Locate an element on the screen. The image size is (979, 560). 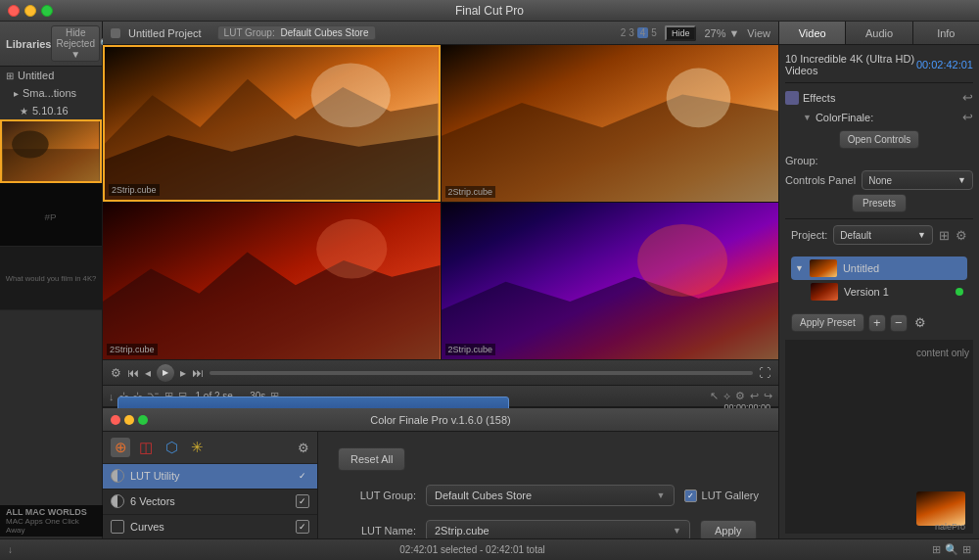
video-cell-1: 2Strip.cube is located at coordinates (272, 123).